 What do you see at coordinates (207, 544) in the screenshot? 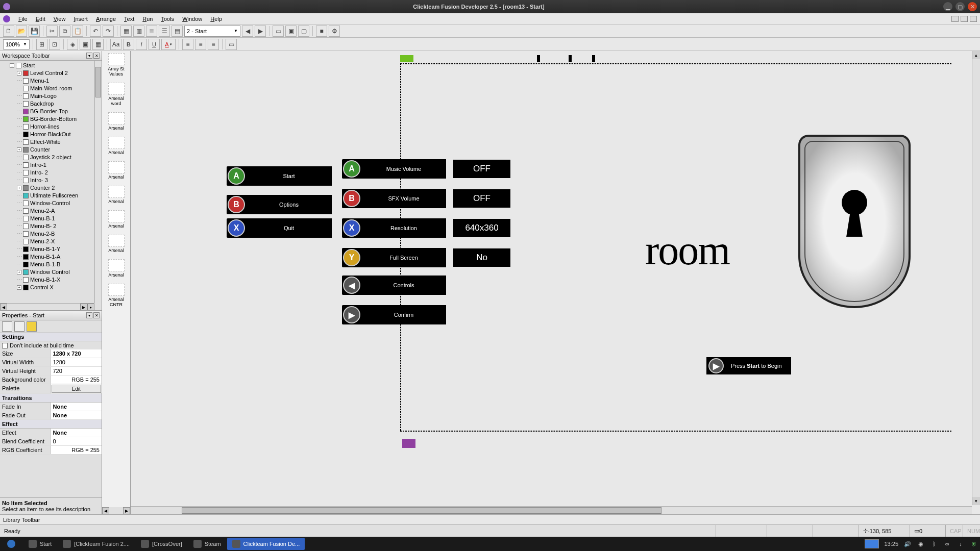
I see `taskbar-item: Steam` at bounding box center [207, 544].